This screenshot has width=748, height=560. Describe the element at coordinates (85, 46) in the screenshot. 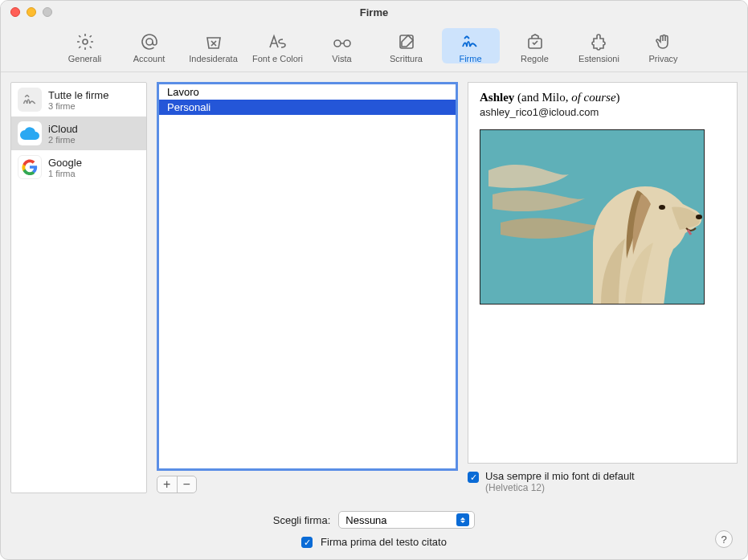

I see `toolbar-item-generali: Generali` at that location.